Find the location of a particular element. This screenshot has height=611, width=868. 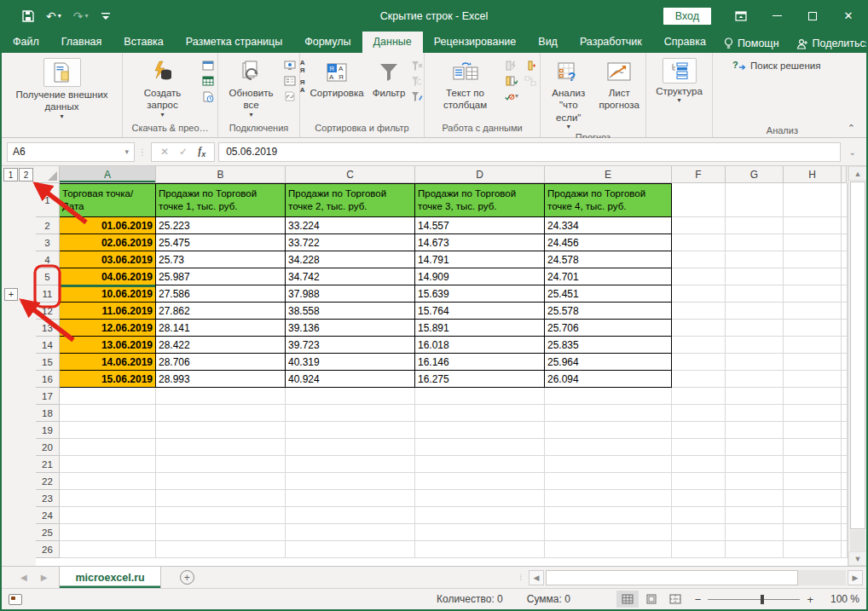

cancel-entry-icon: ✕ is located at coordinates (165, 152).